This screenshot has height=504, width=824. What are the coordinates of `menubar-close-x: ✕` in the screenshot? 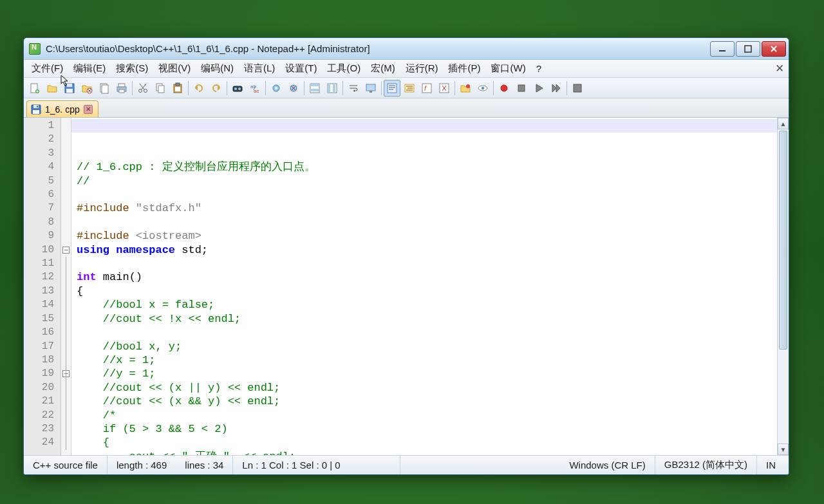 It's located at (780, 68).